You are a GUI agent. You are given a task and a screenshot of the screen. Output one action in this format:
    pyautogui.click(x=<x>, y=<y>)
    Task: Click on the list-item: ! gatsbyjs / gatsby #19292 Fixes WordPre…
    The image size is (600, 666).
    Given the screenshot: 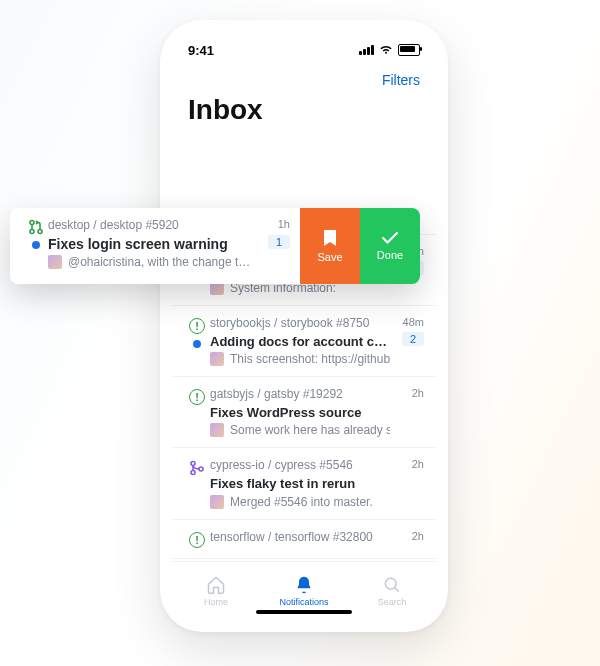 What is the action you would take?
    pyautogui.click(x=304, y=412)
    